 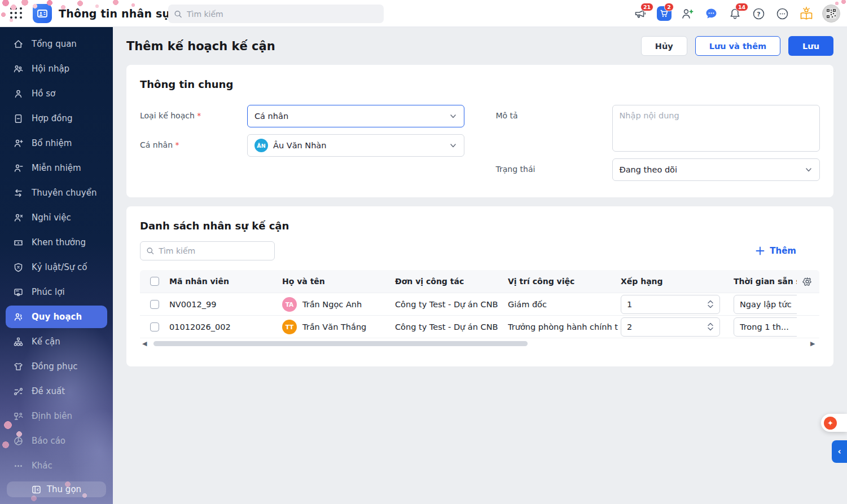 What do you see at coordinates (56, 143) in the screenshot?
I see `sidebar-item-bo-nhiem: Bổ nhiệm` at bounding box center [56, 143].